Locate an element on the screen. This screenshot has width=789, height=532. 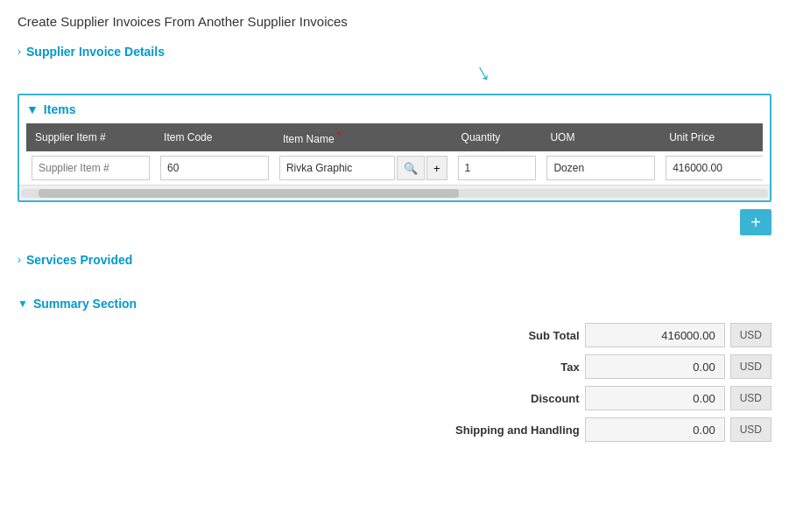
discount-value: 0.00 is located at coordinates (655, 398).